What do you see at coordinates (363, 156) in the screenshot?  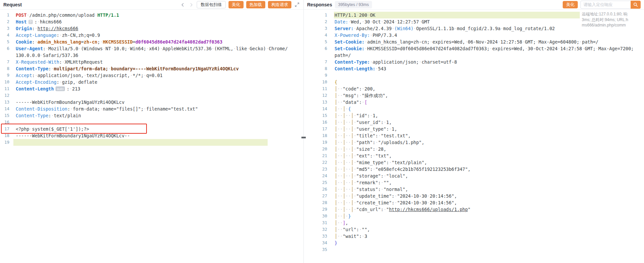 I see `code-line: │··│··│·"ext":·"txt",` at bounding box center [363, 156].